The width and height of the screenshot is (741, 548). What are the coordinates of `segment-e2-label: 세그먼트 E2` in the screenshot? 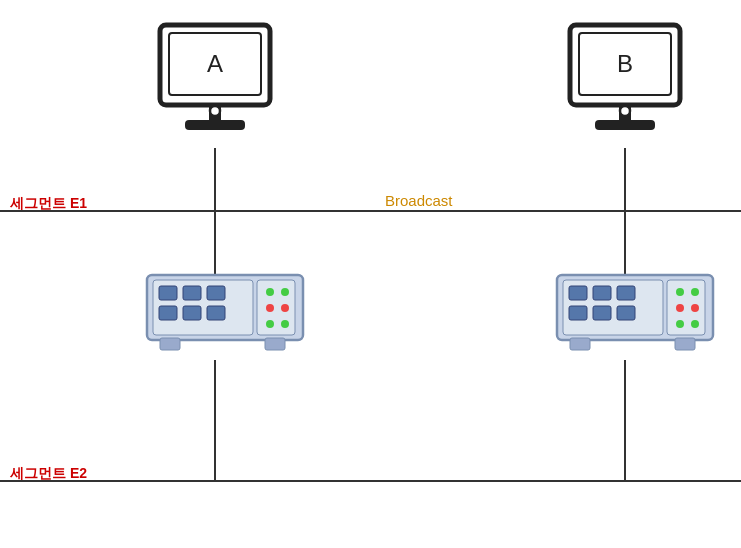 It's located at (48, 474).